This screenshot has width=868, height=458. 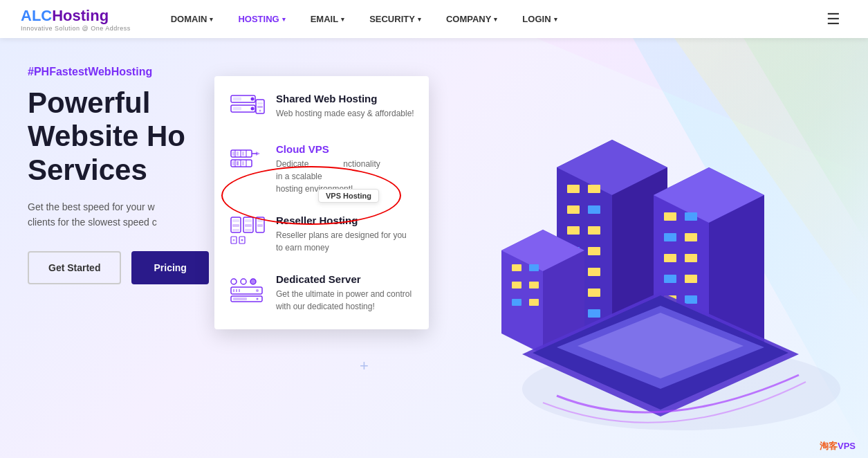 I want to click on logo-hosting: Hosting, so click(x=80, y=15).